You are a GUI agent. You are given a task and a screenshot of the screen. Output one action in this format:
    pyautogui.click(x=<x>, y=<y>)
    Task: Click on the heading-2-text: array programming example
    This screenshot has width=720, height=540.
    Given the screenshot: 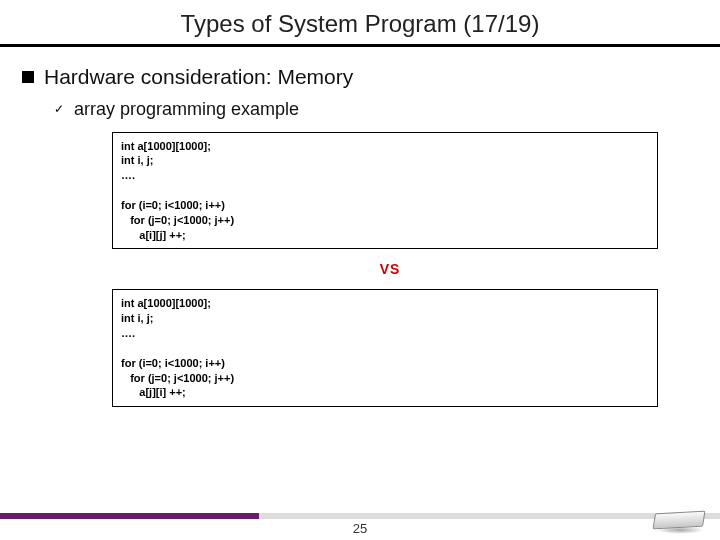 What is the action you would take?
    pyautogui.click(x=186, y=110)
    